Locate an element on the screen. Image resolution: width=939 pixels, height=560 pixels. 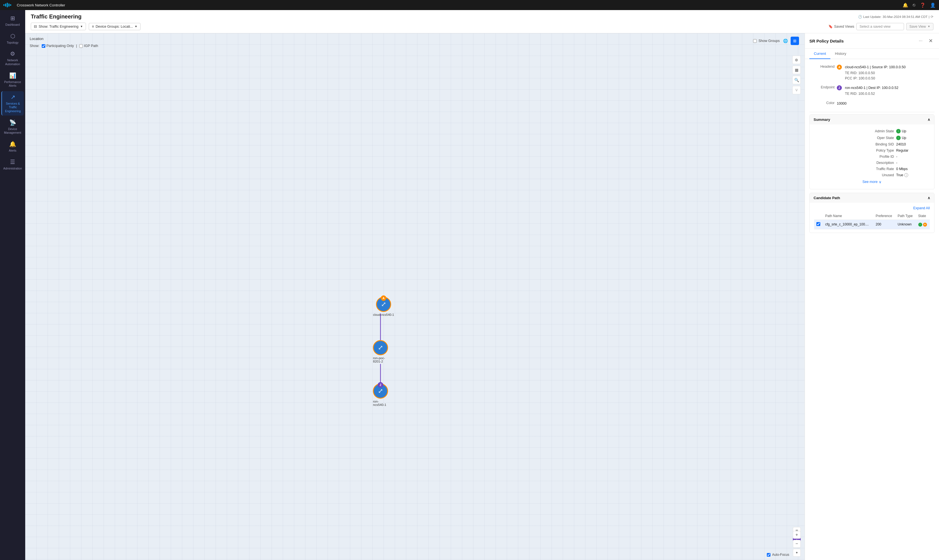
sidebar-item-alerts: 🔔 Alerts is located at coordinates (13, 146).